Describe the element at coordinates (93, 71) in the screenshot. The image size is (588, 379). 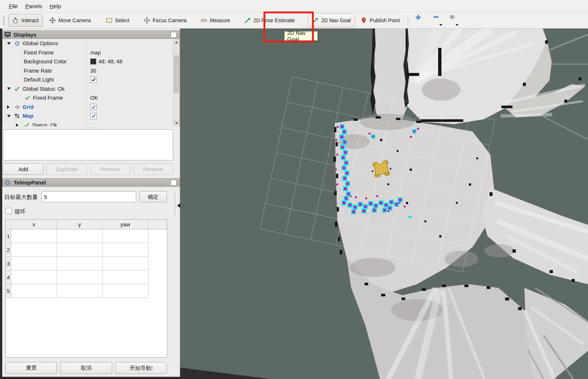
I see `frame-rate-value: 30` at that location.